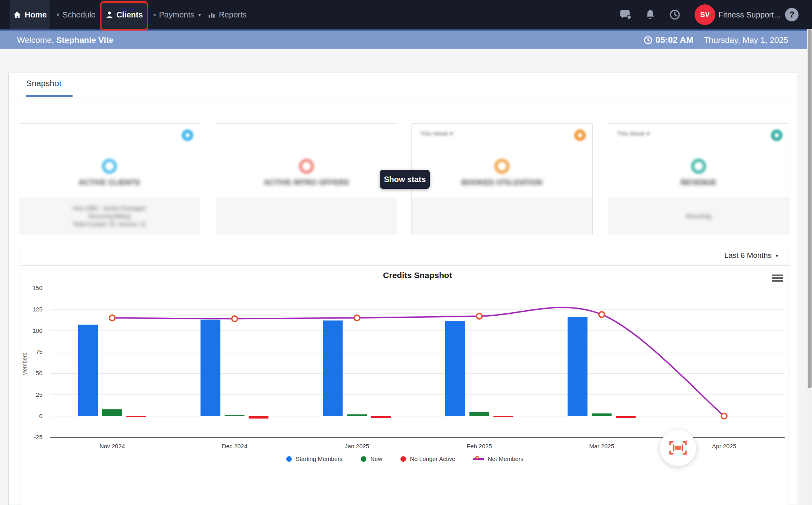 The height and width of the screenshot is (505, 812). Describe the element at coordinates (792, 15) in the screenshot. I see `help-icon: ?` at that location.